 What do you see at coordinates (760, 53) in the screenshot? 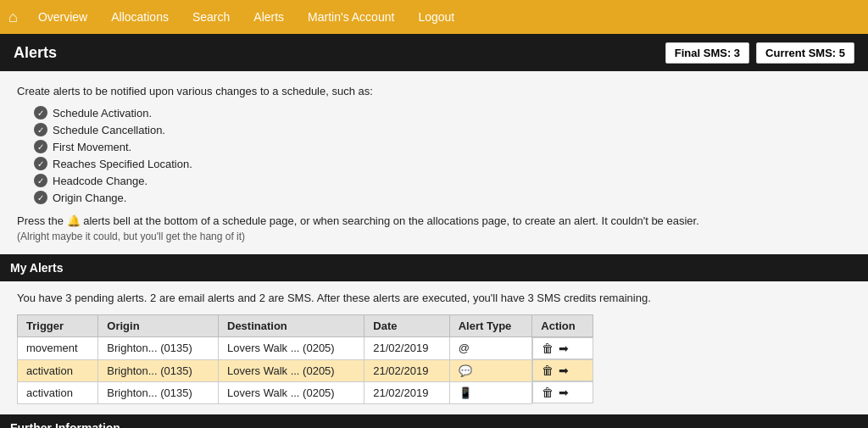
I see `sms-badges: Final SMS: 3 Current SMS: 5` at bounding box center [760, 53].